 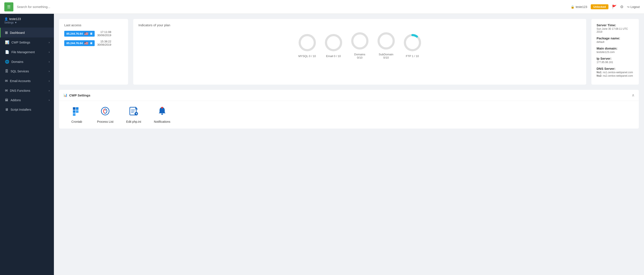 What do you see at coordinates (615, 58) in the screenshot?
I see `ip-server-label: Ip Server:` at bounding box center [615, 58].